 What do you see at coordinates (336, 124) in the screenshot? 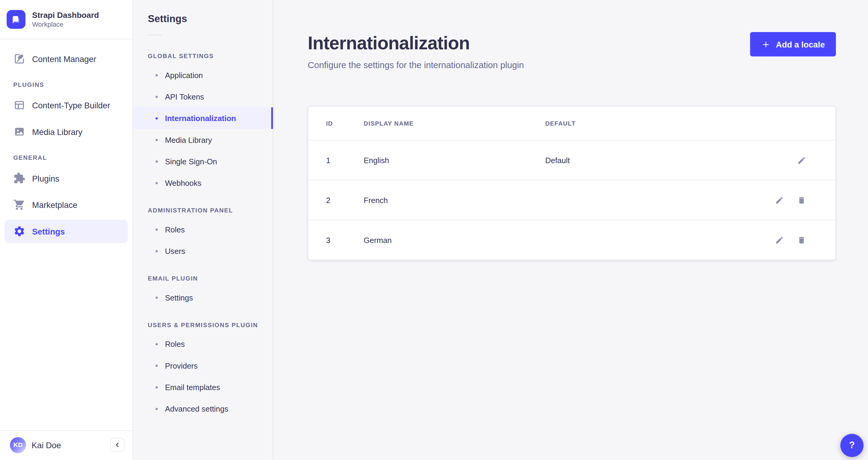
I see `column-header-id: ID` at bounding box center [336, 124].